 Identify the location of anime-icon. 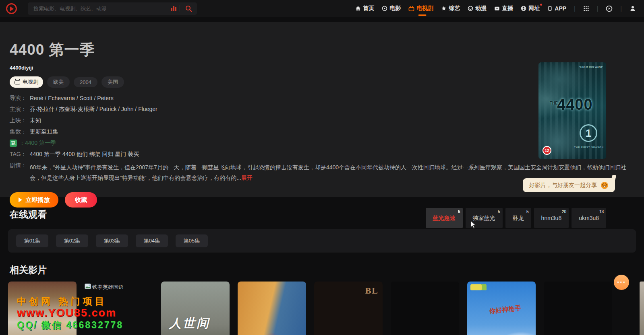
(470, 8).